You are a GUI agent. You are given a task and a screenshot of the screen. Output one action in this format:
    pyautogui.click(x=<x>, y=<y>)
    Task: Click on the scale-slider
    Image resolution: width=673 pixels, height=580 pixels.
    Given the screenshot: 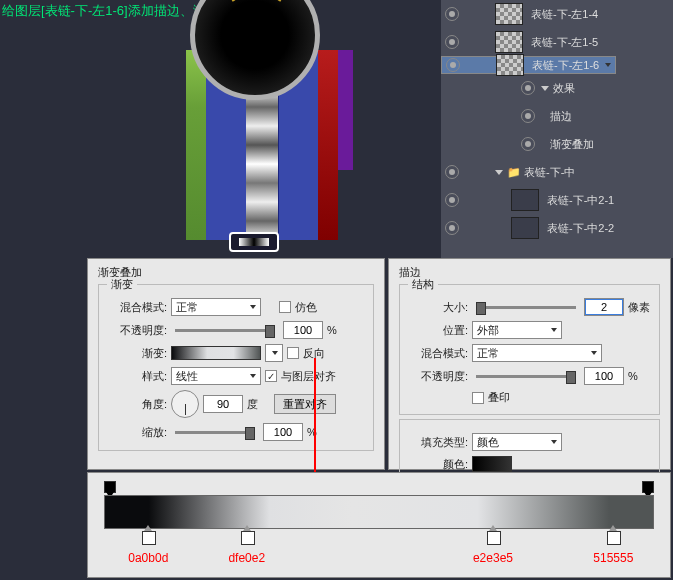 What is the action you would take?
    pyautogui.click(x=215, y=432)
    